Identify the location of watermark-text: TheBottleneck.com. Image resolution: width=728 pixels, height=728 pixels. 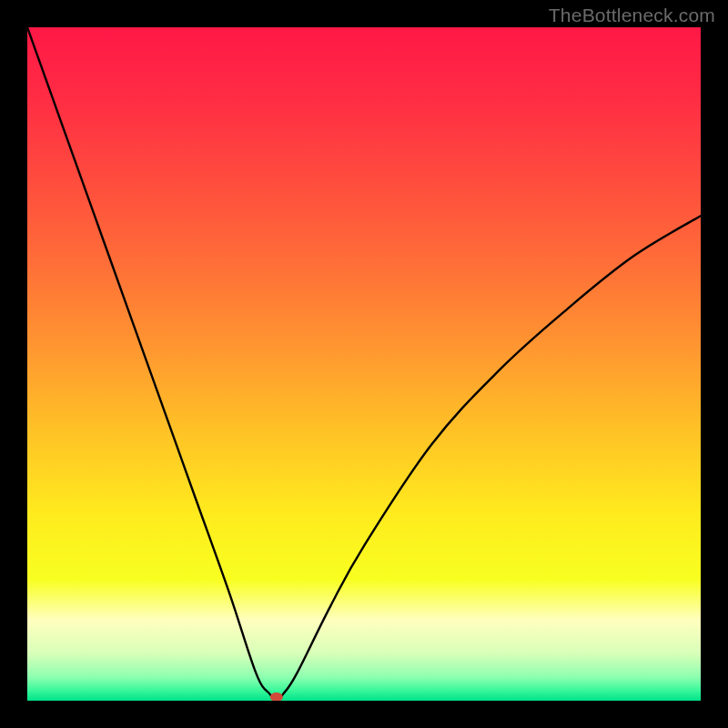
(632, 15).